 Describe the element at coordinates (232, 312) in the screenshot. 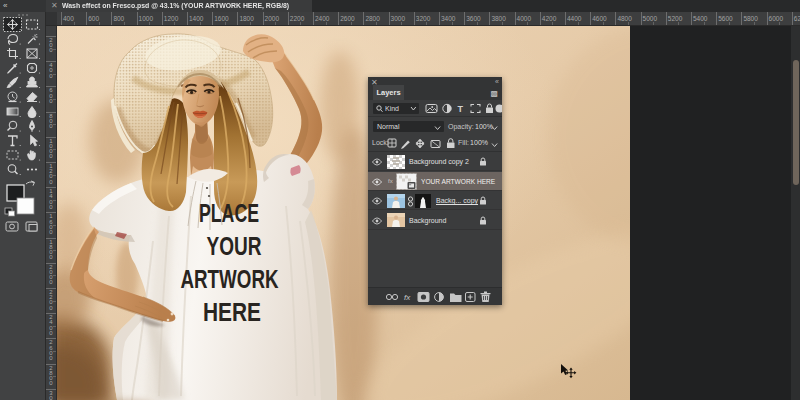

I see `svg-text: HERE` at that location.